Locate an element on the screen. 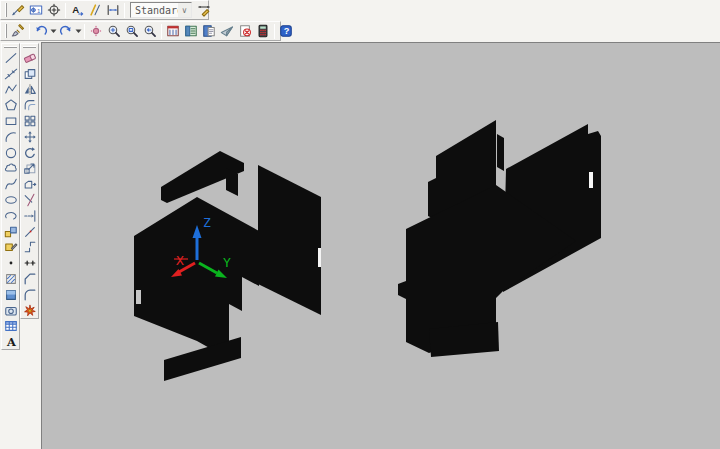 This screenshot has height=449, width=720. copy-button is located at coordinates (30, 74).